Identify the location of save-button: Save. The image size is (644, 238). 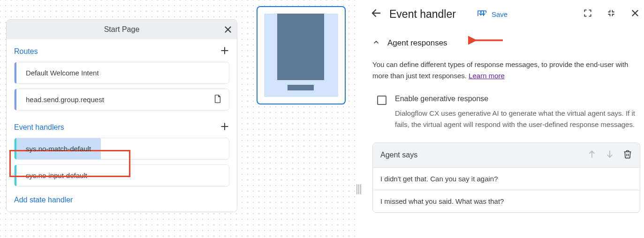
(492, 14).